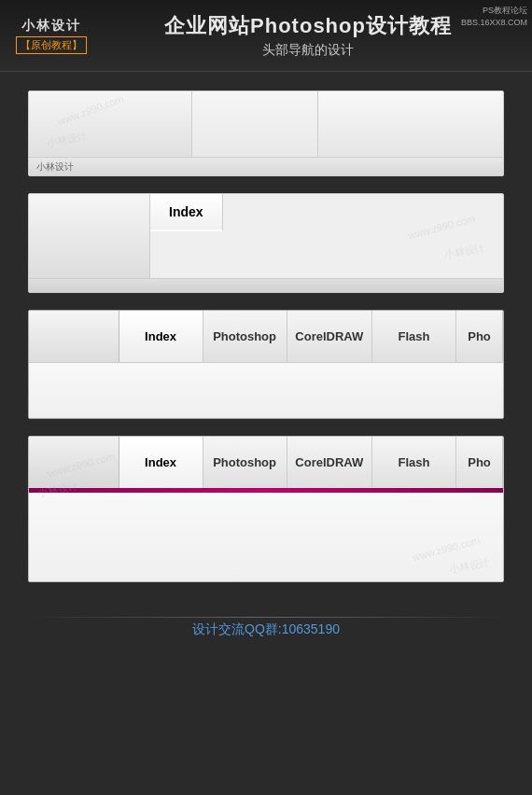  What do you see at coordinates (187, 213) in the screenshot?
I see `panel-2-index-tab: Index` at bounding box center [187, 213].